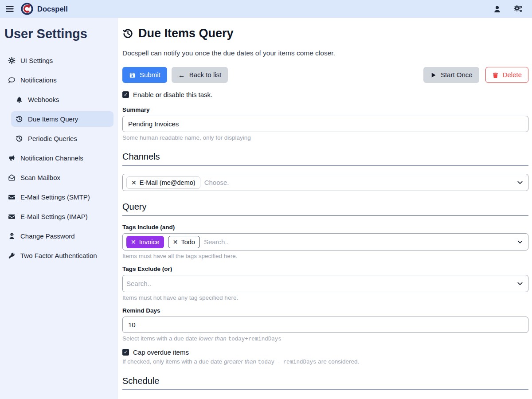 Image resolution: width=532 pixels, height=399 pixels. Describe the element at coordinates (510, 9) in the screenshot. I see `navbar-actions` at that location.